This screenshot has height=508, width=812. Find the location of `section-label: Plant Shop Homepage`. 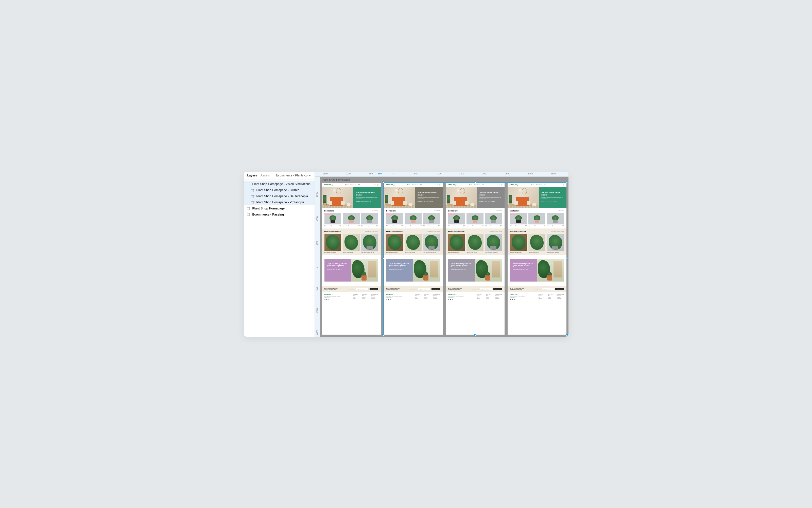

section-label: Plant Shop Homepage is located at coordinates (336, 180).